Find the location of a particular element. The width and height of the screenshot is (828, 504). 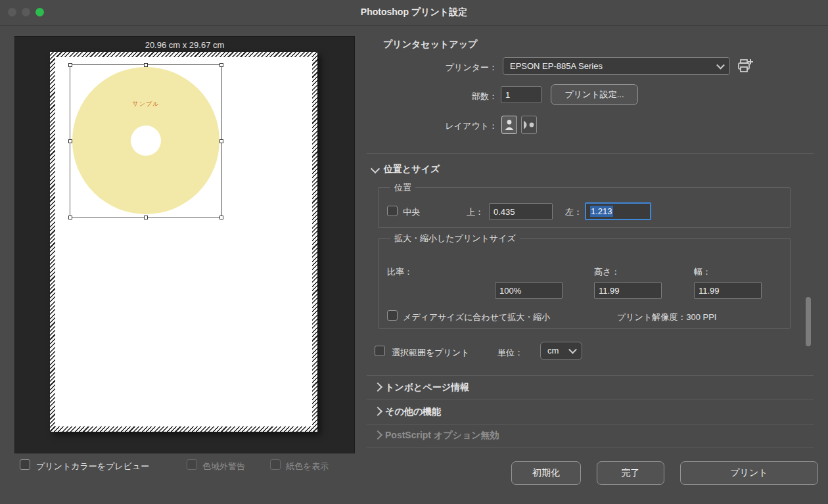

collapse-chevron-icon is located at coordinates (375, 169).